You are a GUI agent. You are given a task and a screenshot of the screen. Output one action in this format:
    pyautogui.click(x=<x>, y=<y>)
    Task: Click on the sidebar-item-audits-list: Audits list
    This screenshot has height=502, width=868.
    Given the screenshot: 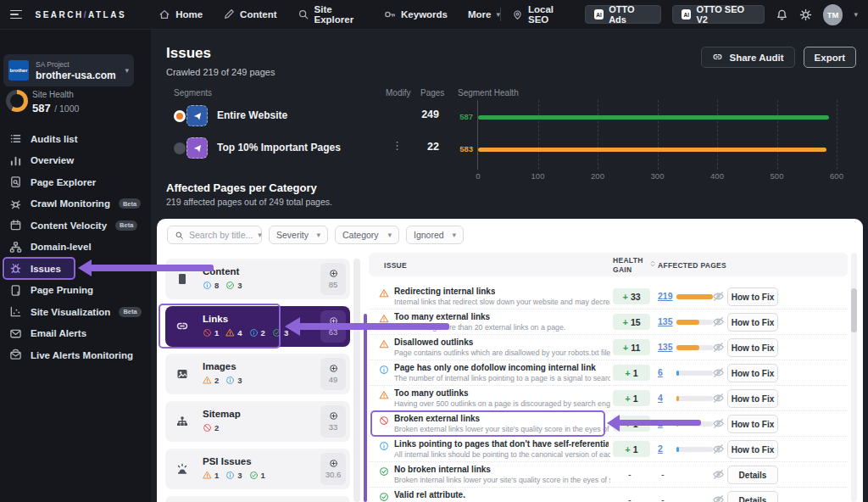 What is the action you would take?
    pyautogui.click(x=76, y=139)
    